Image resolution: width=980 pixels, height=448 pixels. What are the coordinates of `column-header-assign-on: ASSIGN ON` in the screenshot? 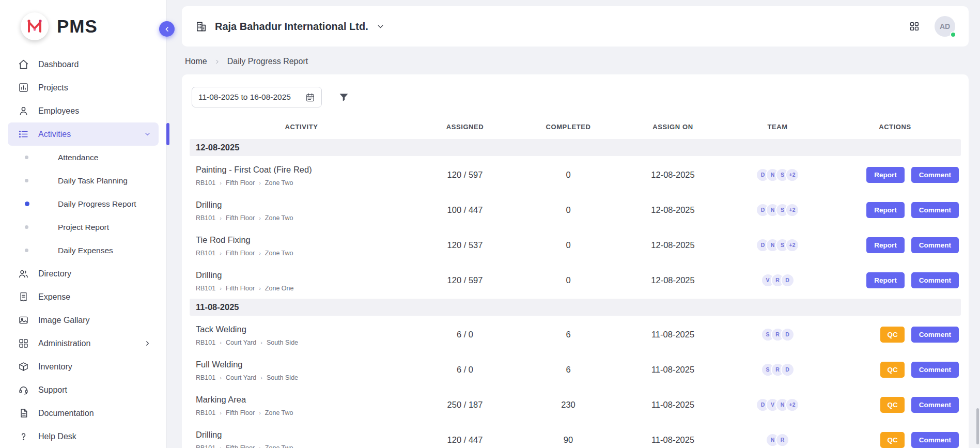 It's located at (673, 127).